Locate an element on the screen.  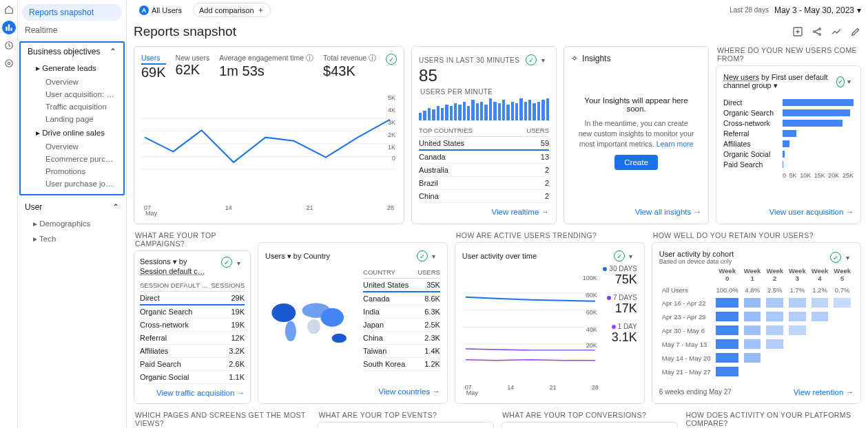
bar-row: Paid Search is located at coordinates (788, 164).